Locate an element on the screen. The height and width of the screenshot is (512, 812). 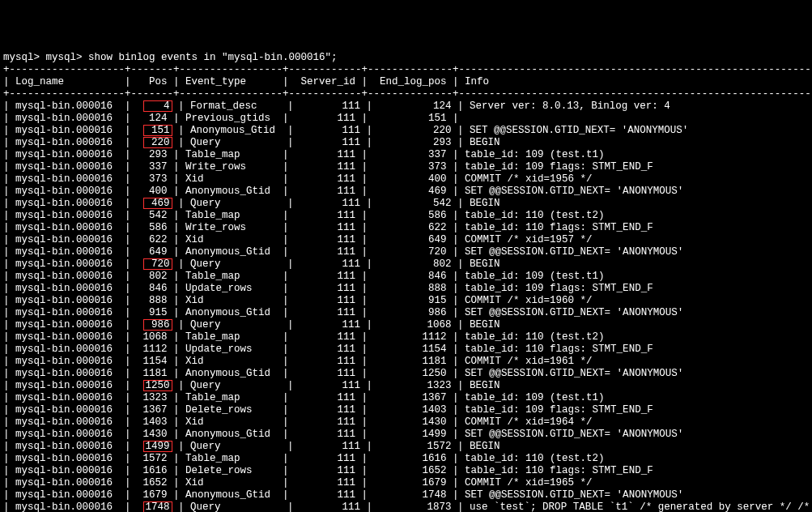
table-row: | mysql-bin.000016 | 1748 | Query | 111 … is located at coordinates (406, 507).